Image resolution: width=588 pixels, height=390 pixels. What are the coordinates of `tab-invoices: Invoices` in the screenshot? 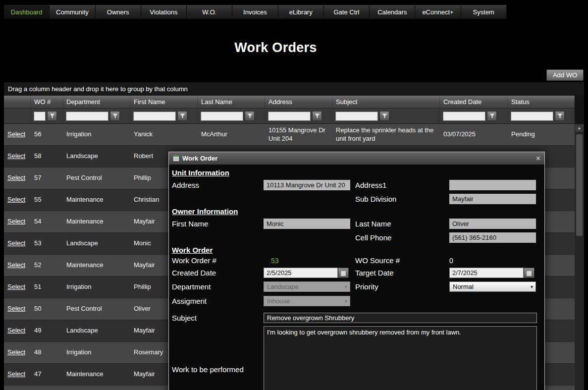 It's located at (255, 12).